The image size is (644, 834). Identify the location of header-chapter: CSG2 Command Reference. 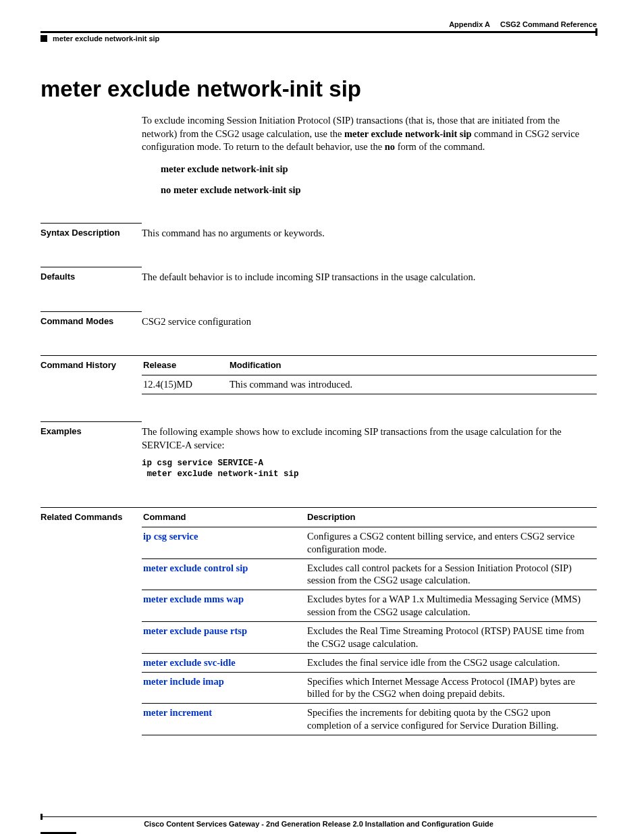
(548, 24).